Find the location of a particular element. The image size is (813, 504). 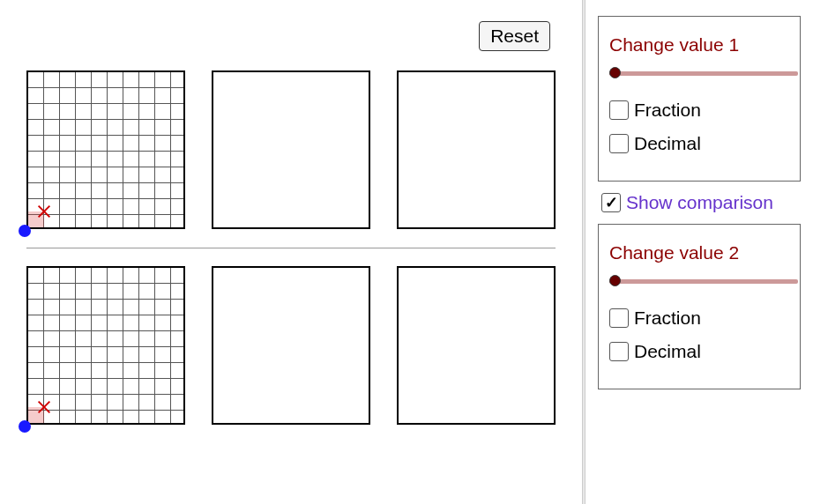

reset-button: Reset is located at coordinates (515, 36).